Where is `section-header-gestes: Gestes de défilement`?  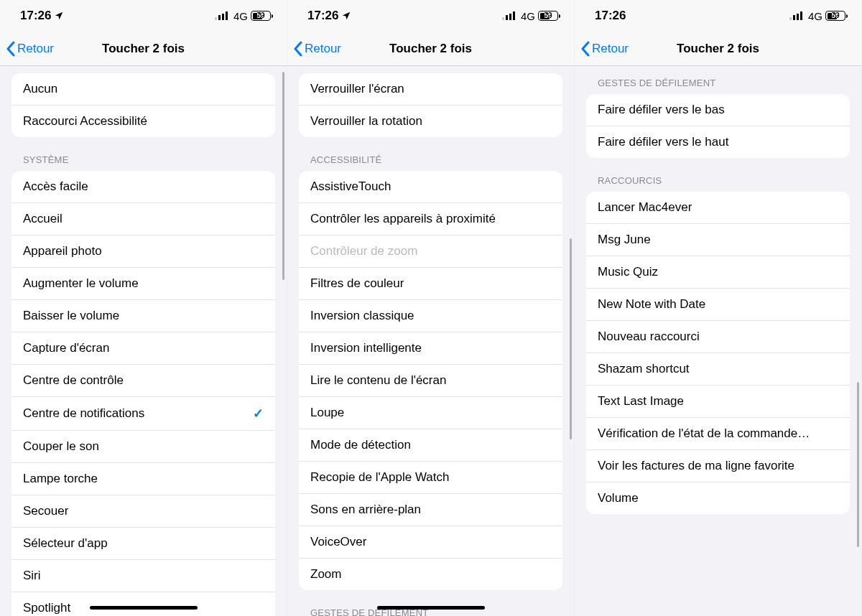
section-header-gestes: Gestes de défilement is located at coordinates (718, 80).